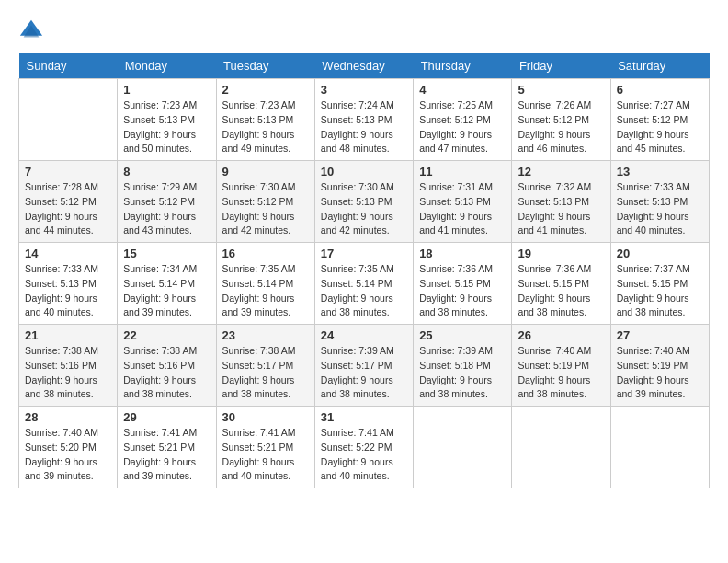  I want to click on day-info: Sunrise: 7:25 AMSunset: 5:12 PMDaylight:…, so click(462, 127).